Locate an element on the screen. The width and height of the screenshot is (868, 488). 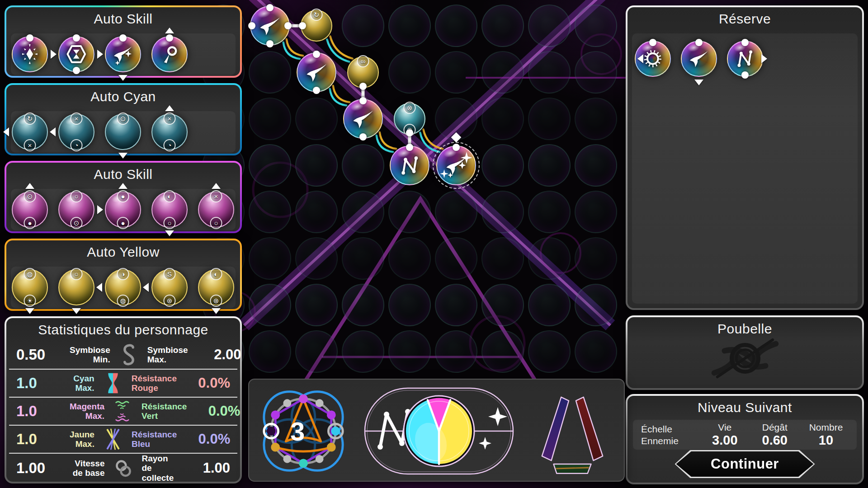
board-node-B: ↻ is located at coordinates (316, 26).